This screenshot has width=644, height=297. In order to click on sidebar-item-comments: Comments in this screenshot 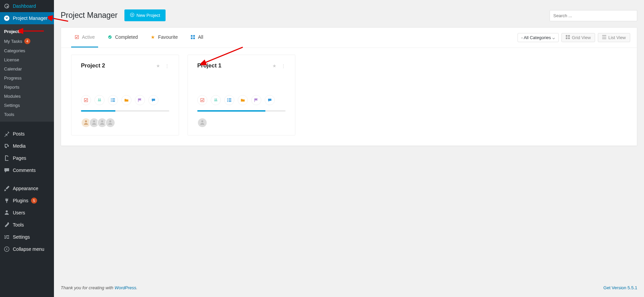, I will do `click(27, 170)`.